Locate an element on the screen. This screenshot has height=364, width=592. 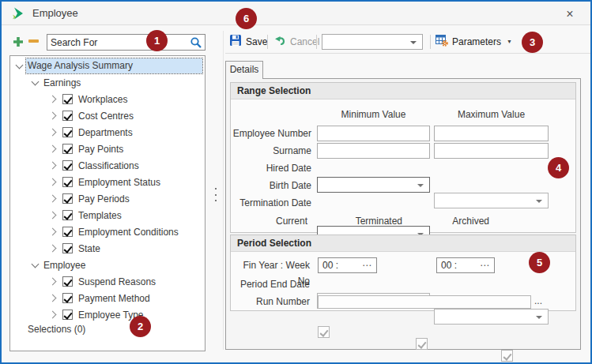
maximum-value-header: Maximum Value is located at coordinates (492, 114).